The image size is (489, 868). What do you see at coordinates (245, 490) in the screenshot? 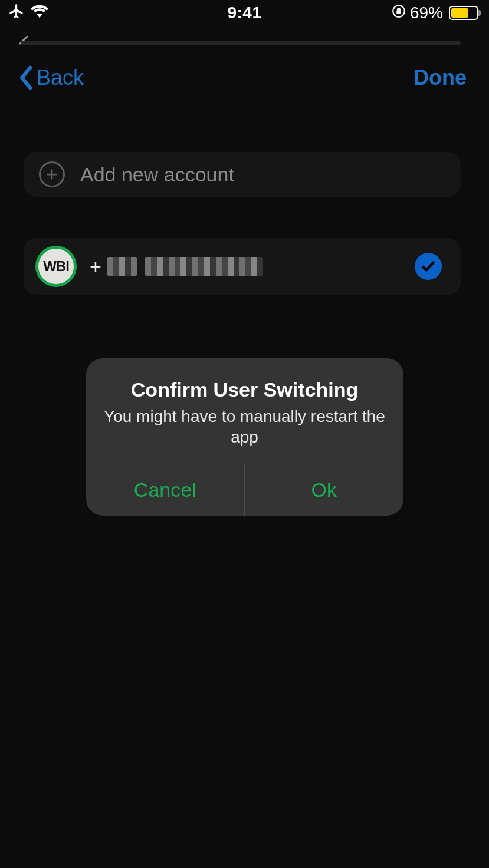
I see `dialog-actions: Cancel Ok` at bounding box center [245, 490].